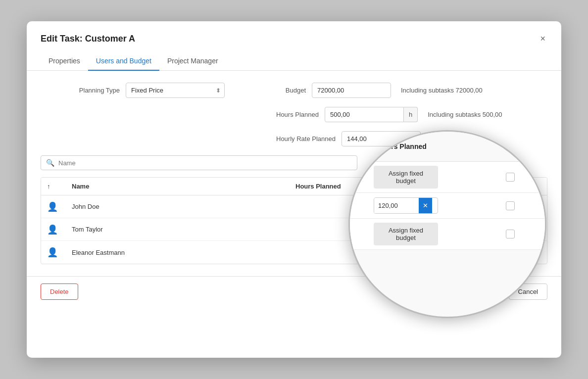 The height and width of the screenshot is (379, 588). What do you see at coordinates (193, 61) in the screenshot?
I see `tab-project-manager: Project Manager` at bounding box center [193, 61].